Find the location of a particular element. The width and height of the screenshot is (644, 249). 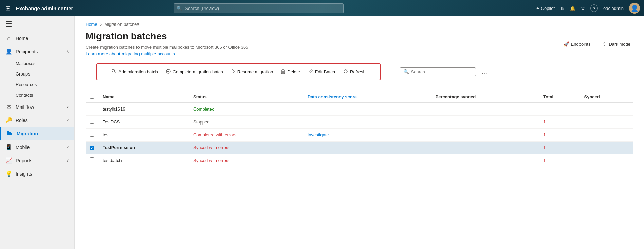

bell-icon-button: 🔔 is located at coordinates (573, 8).